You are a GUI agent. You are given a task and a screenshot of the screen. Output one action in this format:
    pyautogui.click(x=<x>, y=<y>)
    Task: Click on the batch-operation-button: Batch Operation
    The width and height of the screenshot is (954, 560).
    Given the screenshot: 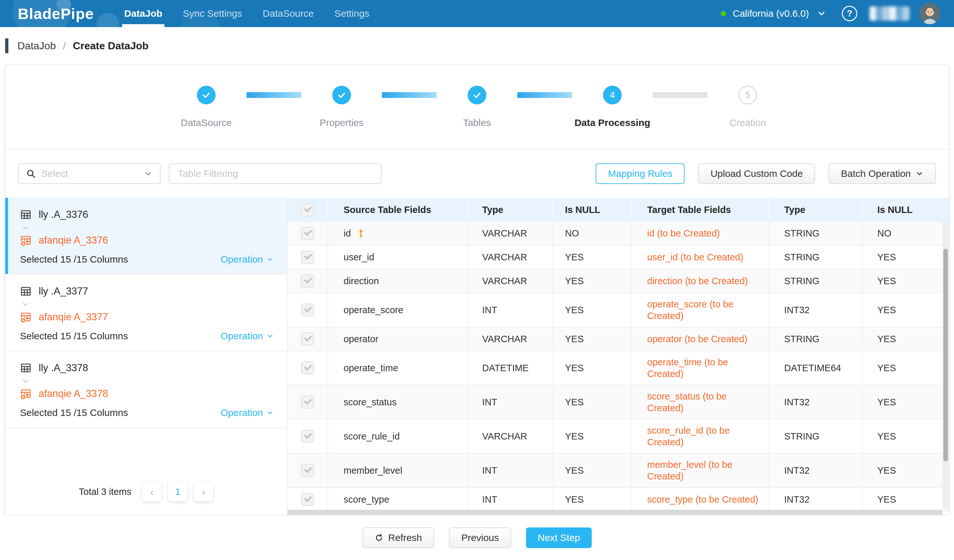 What is the action you would take?
    pyautogui.click(x=882, y=174)
    